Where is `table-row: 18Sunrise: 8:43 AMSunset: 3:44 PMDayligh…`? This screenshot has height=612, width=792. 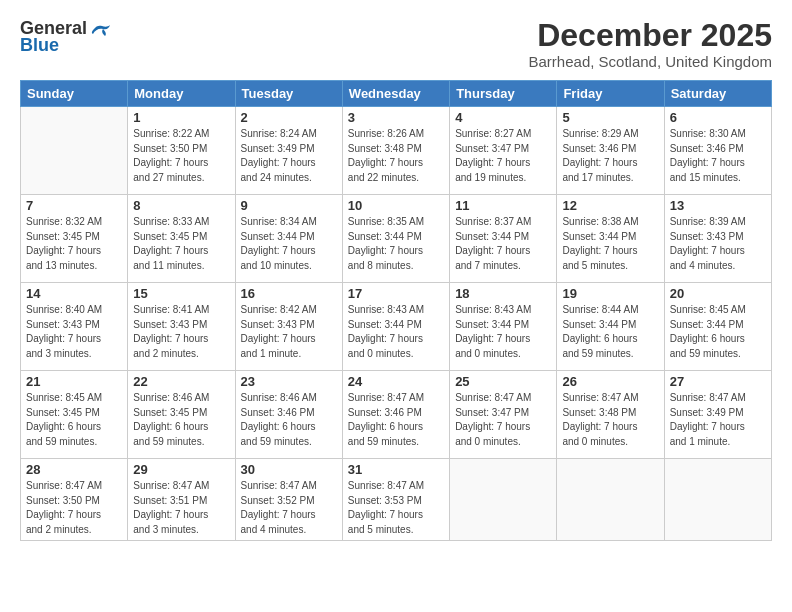
table-row: 18Sunrise: 8:43 AMSunset: 3:44 PMDayligh… is located at coordinates (504, 327).